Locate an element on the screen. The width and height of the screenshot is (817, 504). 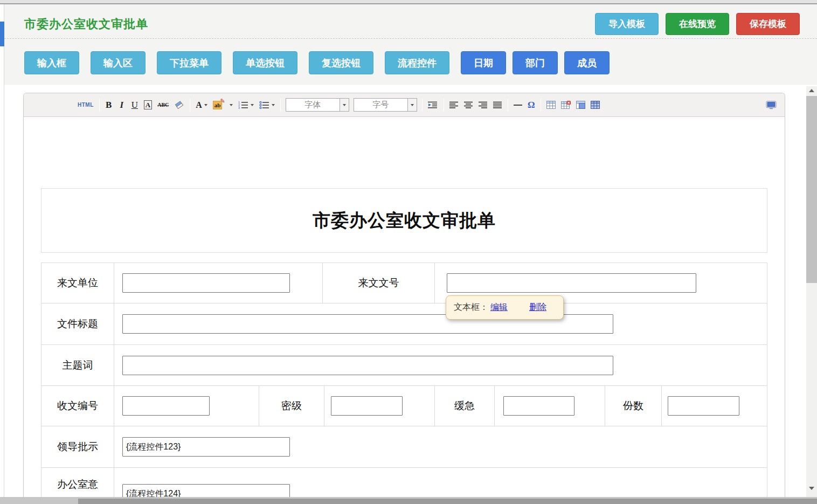
source-code-icon: HTML is located at coordinates (86, 105).